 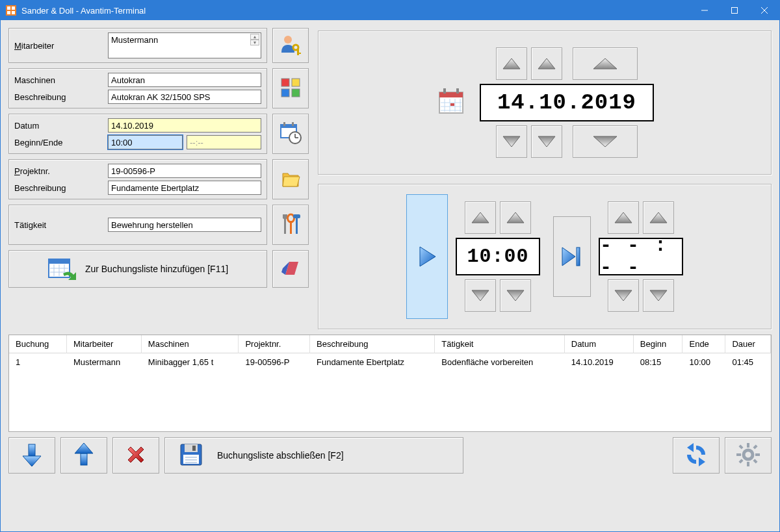 What do you see at coordinates (390, 362) in the screenshot?
I see `table-row: 1MustermannMinibagger 1,65 t19-00596-PFu…` at bounding box center [390, 362].